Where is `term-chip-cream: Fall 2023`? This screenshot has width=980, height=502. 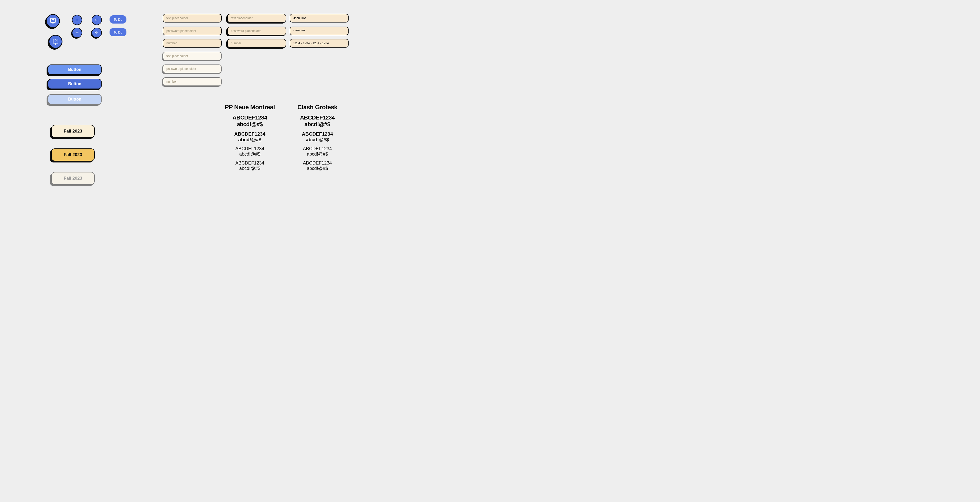 term-chip-cream: Fall 2023 is located at coordinates (73, 131).